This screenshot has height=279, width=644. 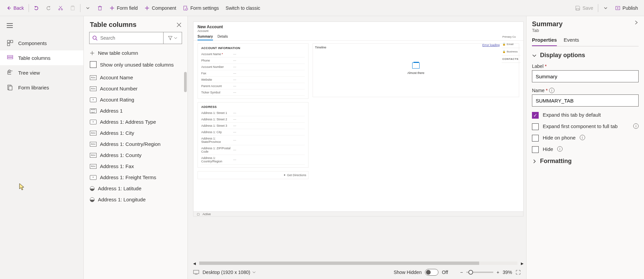 What do you see at coordinates (123, 8) in the screenshot?
I see `add-form-field-button: Form field` at bounding box center [123, 8].